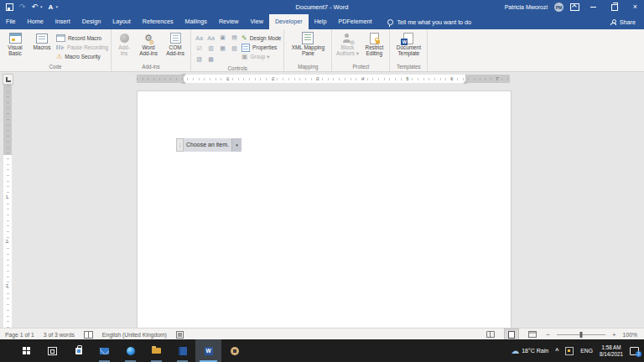 The height and width of the screenshot is (362, 644). I want to click on xml-mapping-icon, so click(308, 39).